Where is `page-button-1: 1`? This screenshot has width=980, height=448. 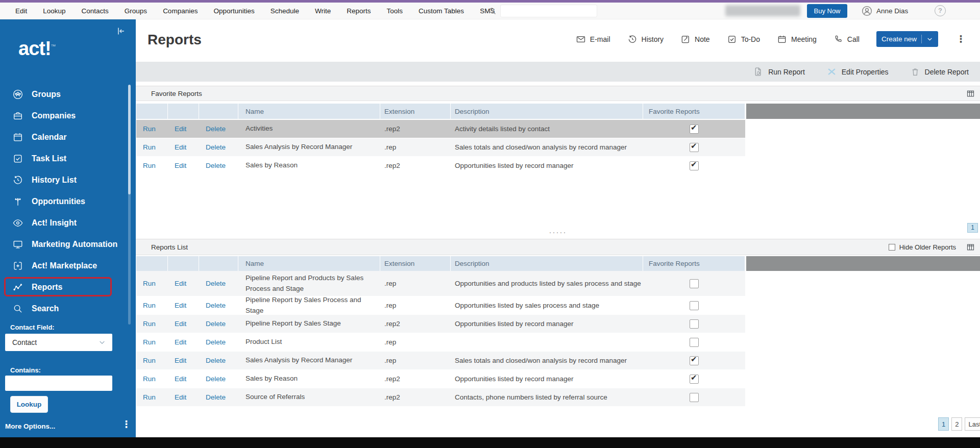 page-button-1: 1 is located at coordinates (943, 424).